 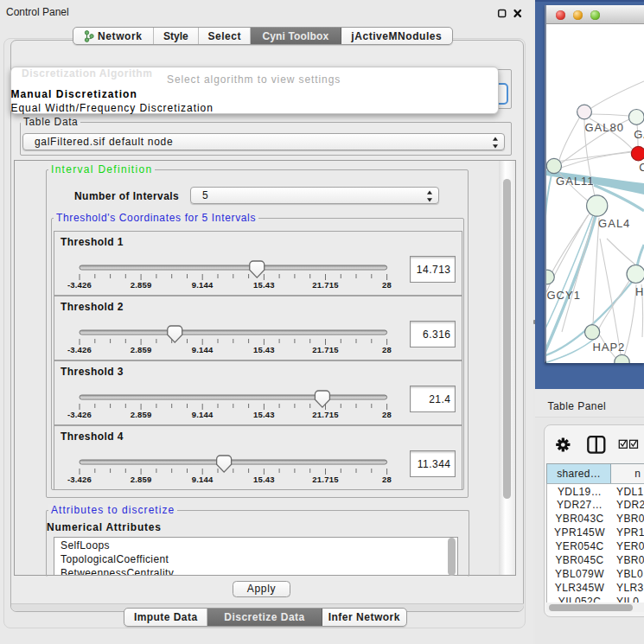 I want to click on svg-text: GA, so click(x=639, y=135).